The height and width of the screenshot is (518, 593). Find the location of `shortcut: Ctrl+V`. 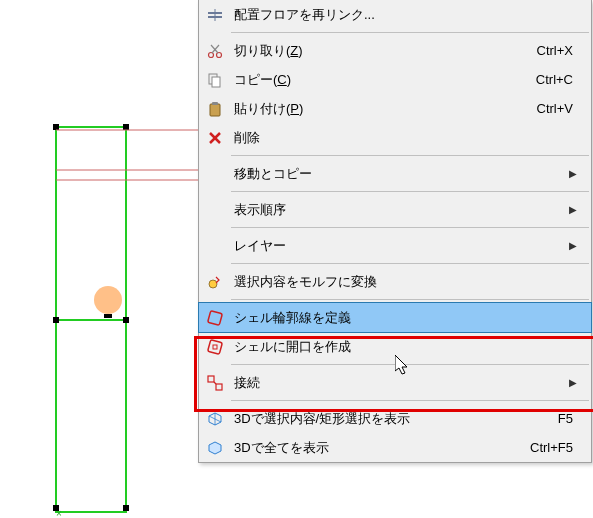

shortcut: Ctrl+V is located at coordinates (560, 108).